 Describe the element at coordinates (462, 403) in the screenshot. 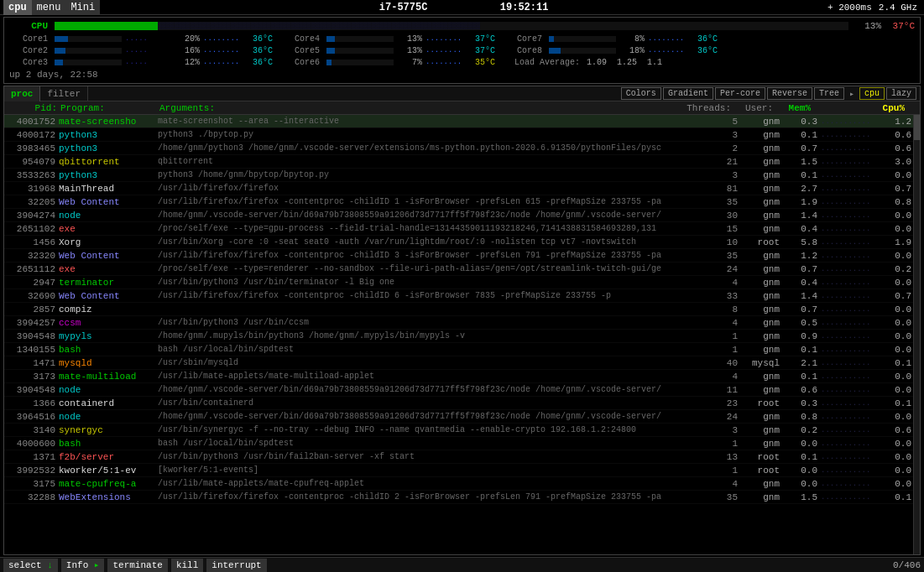

I see `table-row: 1366 containerd /usr/bin/containerd 23 r…` at that location.